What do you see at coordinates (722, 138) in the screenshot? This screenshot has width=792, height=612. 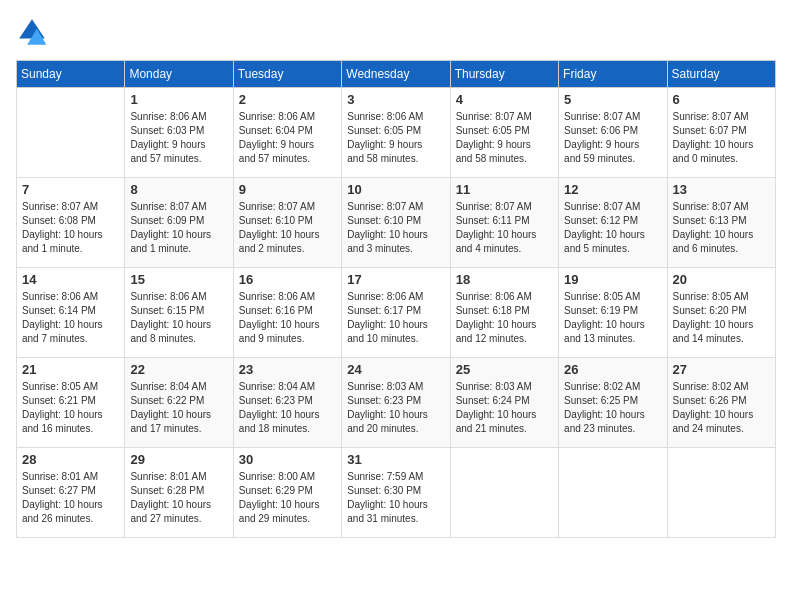 I see `day-info: Sunrise: 8:07 AM Sunset: 6:07 PM Dayligh…` at bounding box center [722, 138].